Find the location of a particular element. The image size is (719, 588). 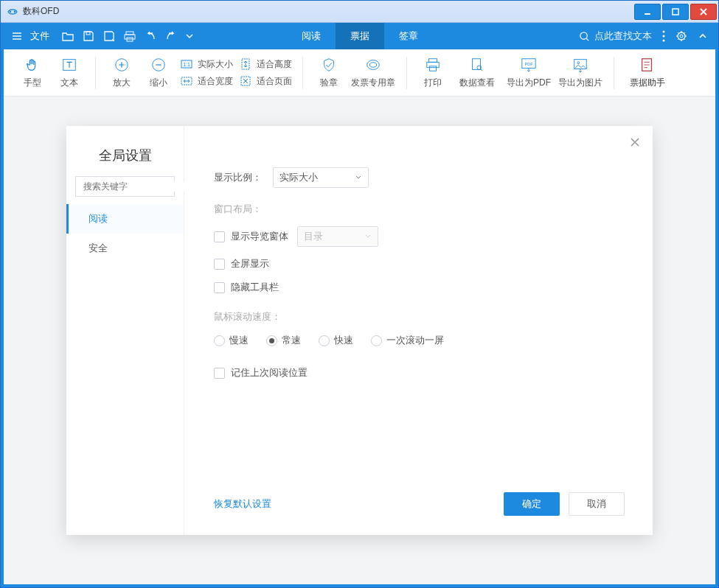

menu-hamburger-icon is located at coordinates (17, 36).